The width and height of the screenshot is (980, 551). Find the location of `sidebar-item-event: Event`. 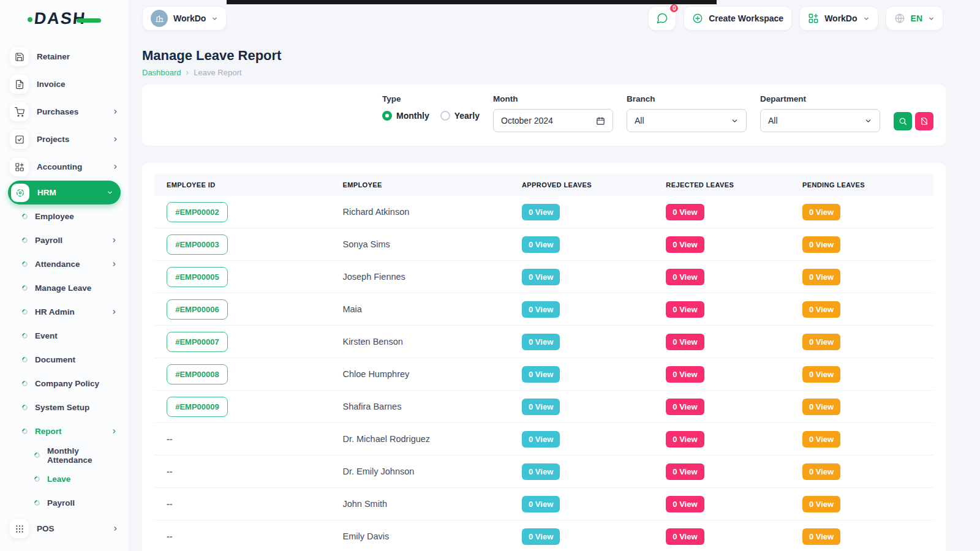

sidebar-item-event: Event is located at coordinates (64, 335).